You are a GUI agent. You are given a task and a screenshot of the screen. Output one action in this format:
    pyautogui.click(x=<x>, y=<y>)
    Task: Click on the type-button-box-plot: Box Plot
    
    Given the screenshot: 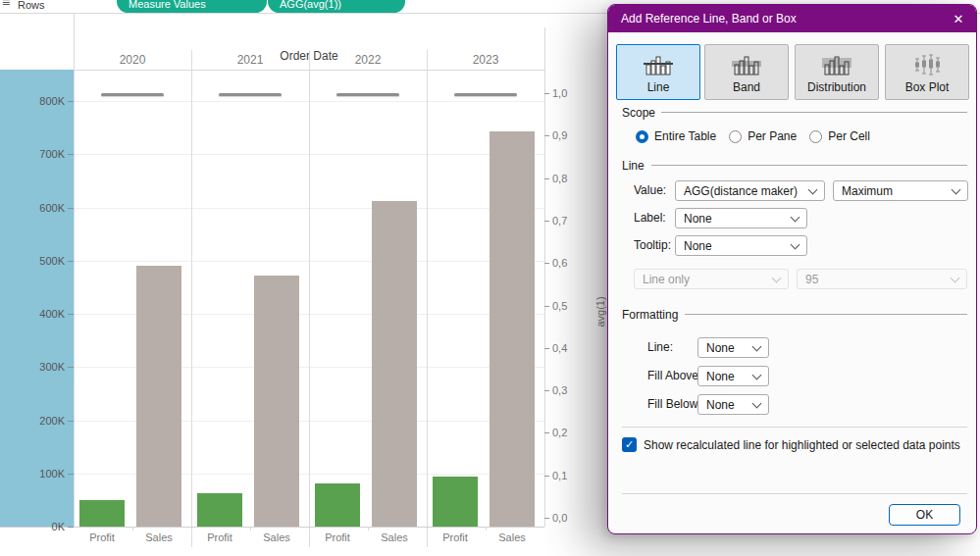 What is the action you would take?
    pyautogui.click(x=927, y=73)
    